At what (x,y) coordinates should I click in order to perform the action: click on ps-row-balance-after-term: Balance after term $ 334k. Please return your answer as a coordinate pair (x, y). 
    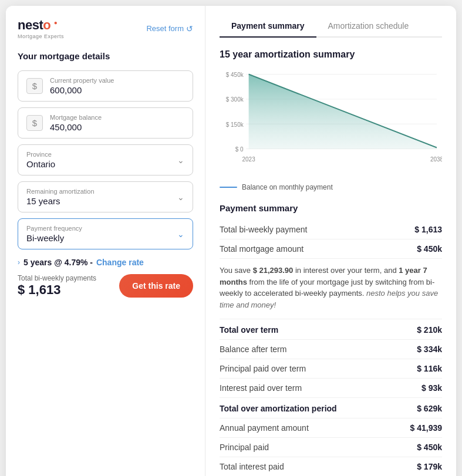
    Looking at the image, I should click on (331, 350).